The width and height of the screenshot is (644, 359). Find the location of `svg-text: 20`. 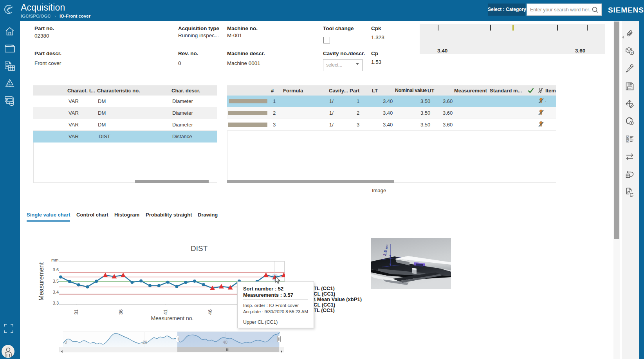

svg-text: 20 is located at coordinates (145, 342).